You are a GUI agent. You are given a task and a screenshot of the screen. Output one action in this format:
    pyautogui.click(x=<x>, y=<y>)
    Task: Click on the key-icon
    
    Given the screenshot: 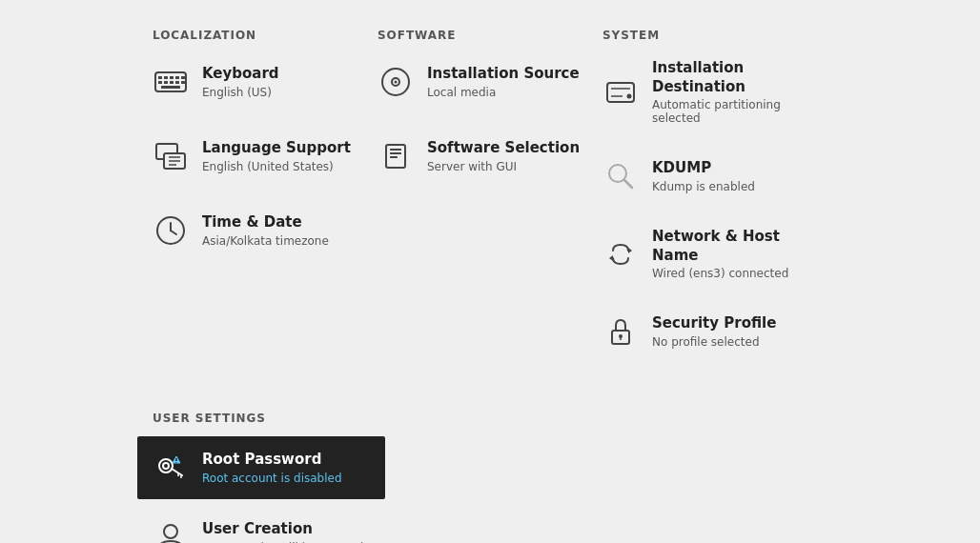 What is the action you would take?
    pyautogui.click(x=171, y=468)
    